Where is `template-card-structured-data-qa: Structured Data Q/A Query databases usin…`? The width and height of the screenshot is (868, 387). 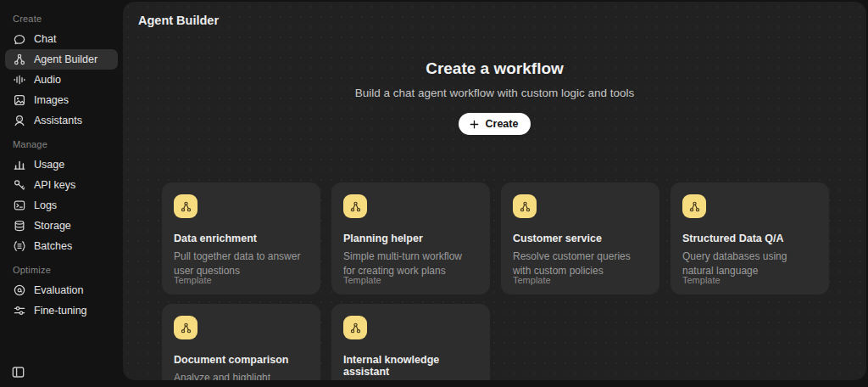 template-card-structured-data-qa: Structured Data Q/A Query databases usin… is located at coordinates (749, 238).